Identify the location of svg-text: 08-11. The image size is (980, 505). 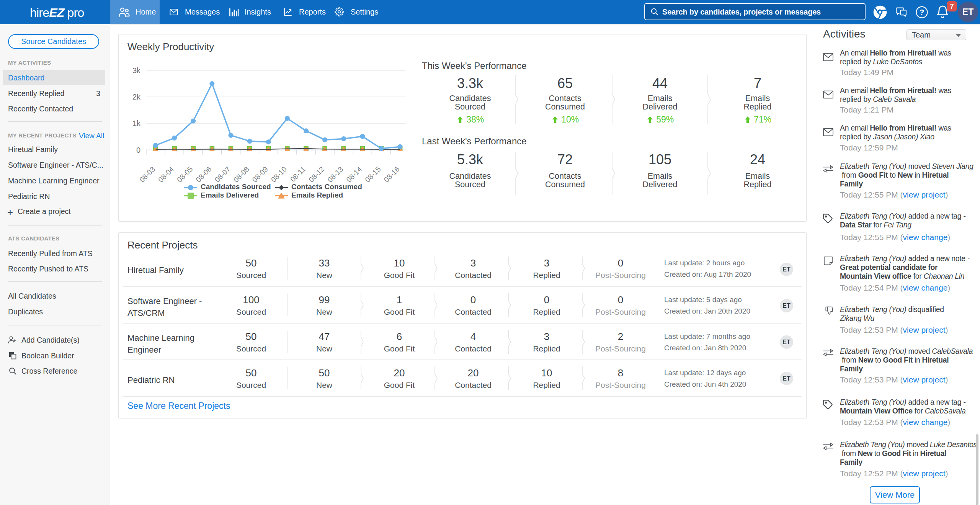
(298, 174).